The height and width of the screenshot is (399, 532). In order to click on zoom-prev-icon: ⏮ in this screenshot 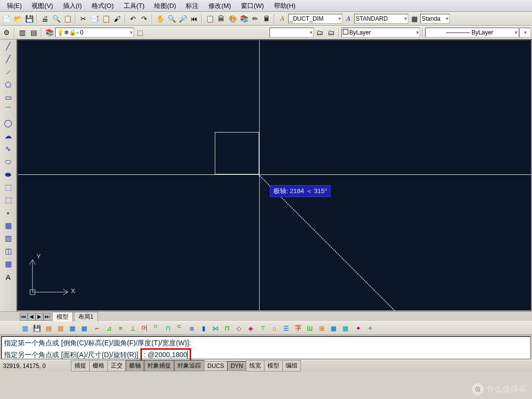, I will do `click(194, 19)`.